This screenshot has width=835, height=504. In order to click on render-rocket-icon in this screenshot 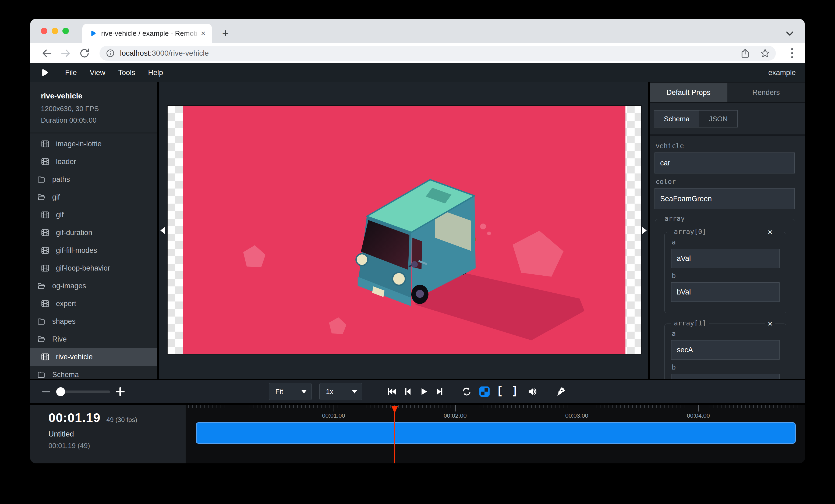, I will do `click(561, 392)`.